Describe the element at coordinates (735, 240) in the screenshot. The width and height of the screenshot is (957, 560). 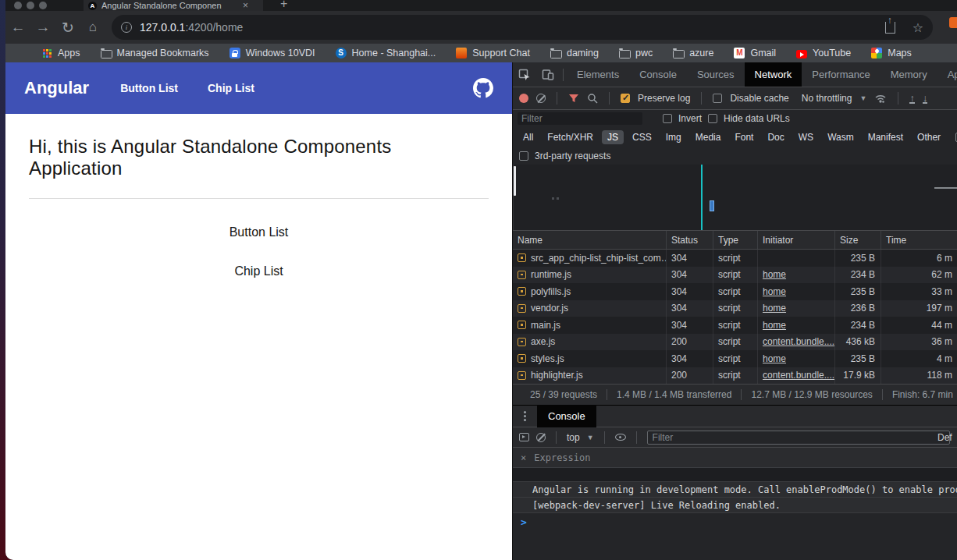
I see `column-header: Type` at that location.